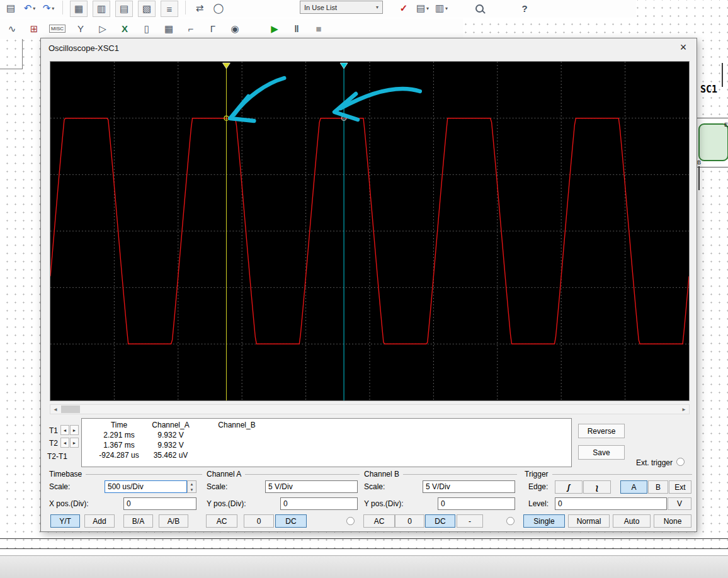 This screenshot has height=578, width=728. What do you see at coordinates (469, 487) in the screenshot?
I see `channel-b-scale-input: 5 V/Div` at bounding box center [469, 487].